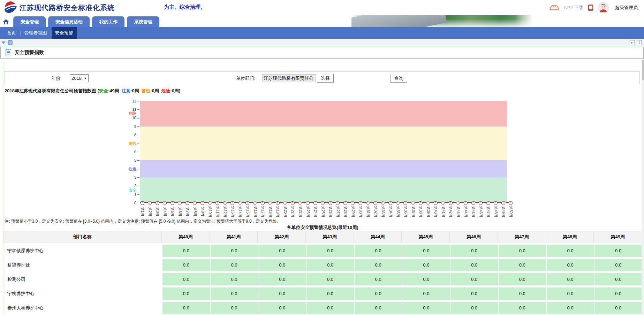 This screenshot has height=315, width=644. I want to click on department-input, so click(289, 78).